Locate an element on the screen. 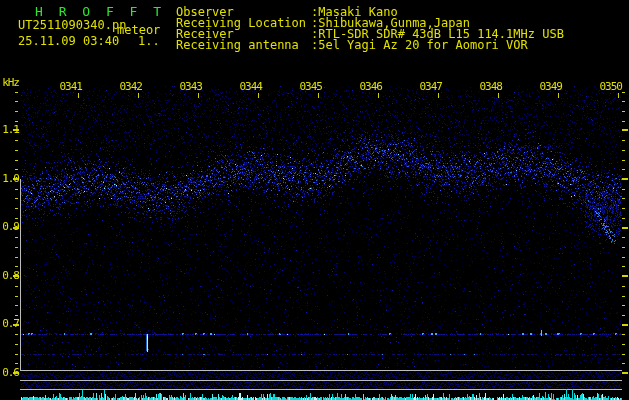  freq-tick-label-0.7: 0.7 is located at coordinates (10, 324).